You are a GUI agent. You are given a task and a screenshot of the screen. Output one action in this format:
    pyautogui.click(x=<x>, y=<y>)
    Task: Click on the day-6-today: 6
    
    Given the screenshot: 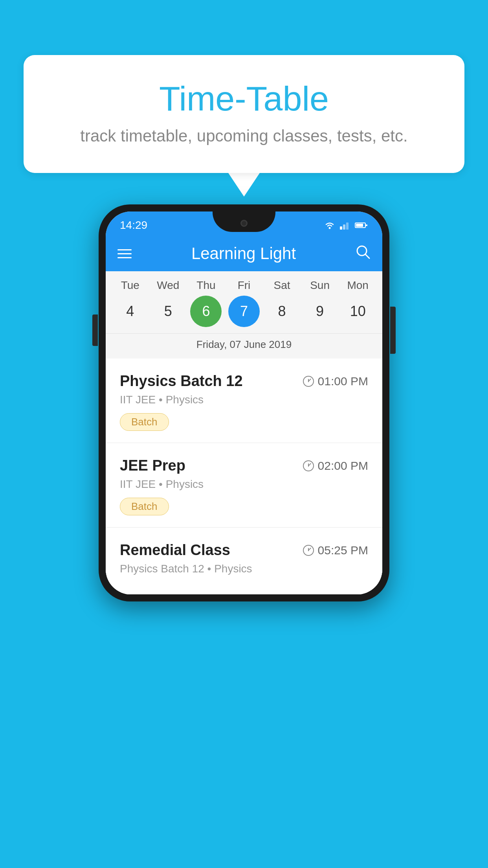 What is the action you would take?
    pyautogui.click(x=206, y=311)
    